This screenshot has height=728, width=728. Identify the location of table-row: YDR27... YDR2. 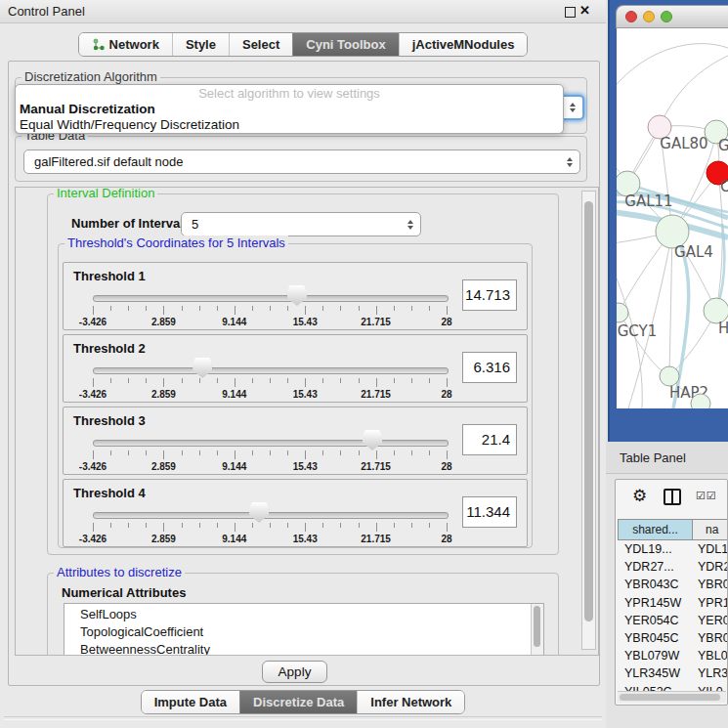
(672, 567).